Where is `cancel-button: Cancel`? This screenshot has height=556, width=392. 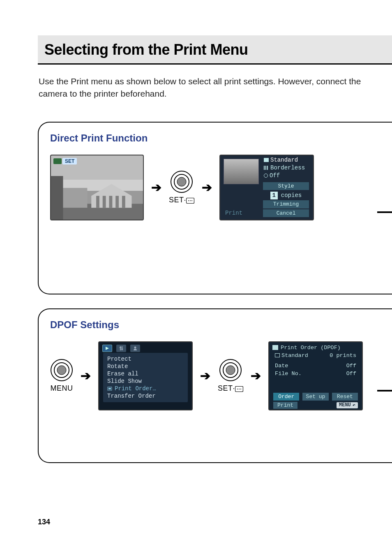
cancel-button: Cancel is located at coordinates (286, 213).